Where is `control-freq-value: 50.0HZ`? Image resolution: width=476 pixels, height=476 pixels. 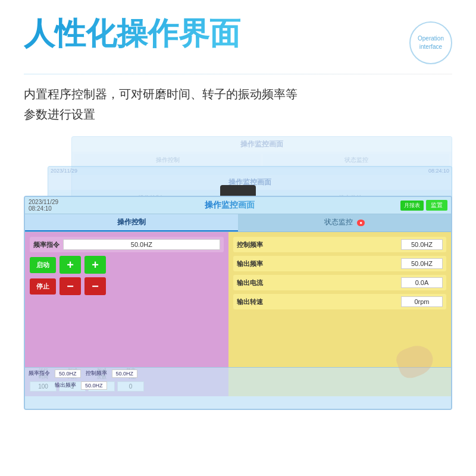
control-freq-value: 50.0HZ is located at coordinates (422, 245).